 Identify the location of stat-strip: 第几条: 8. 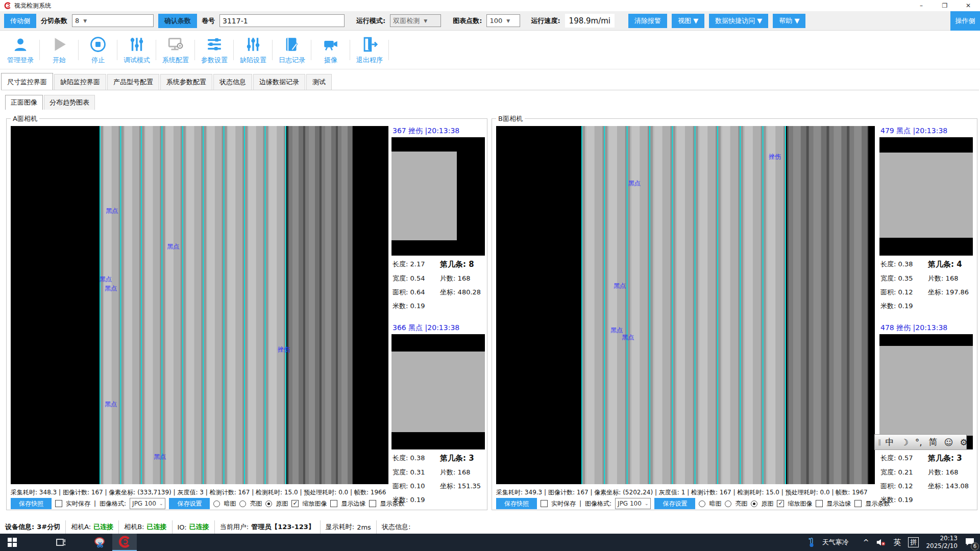
(462, 264).